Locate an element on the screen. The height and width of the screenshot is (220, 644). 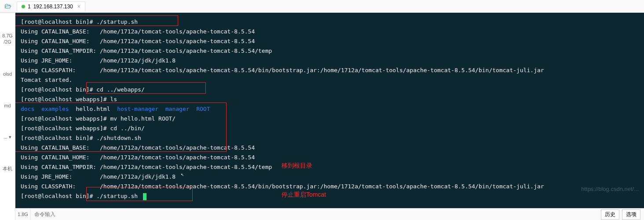
disk-stat-2: /2G is located at coordinates (7, 42).